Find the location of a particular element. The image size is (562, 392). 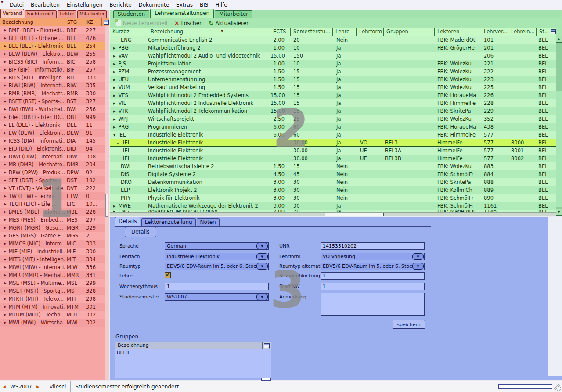

studiengang-row: ▶BEE (BEE) - Urbane ... BEE 476 is located at coordinates (53, 38).